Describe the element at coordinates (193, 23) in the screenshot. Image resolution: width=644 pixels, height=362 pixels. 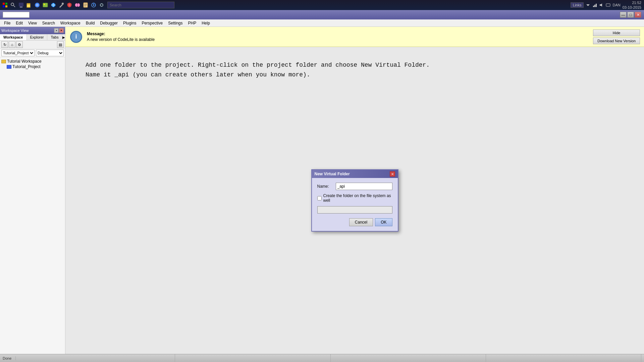
I see `menu-php: PHP` at that location.